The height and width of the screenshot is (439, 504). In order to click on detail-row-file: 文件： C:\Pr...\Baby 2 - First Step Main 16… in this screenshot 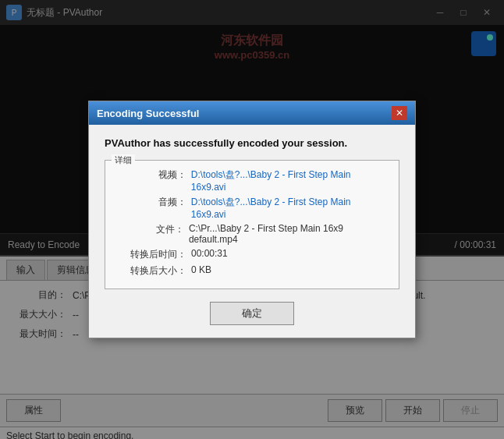, I will do `click(252, 234)`.